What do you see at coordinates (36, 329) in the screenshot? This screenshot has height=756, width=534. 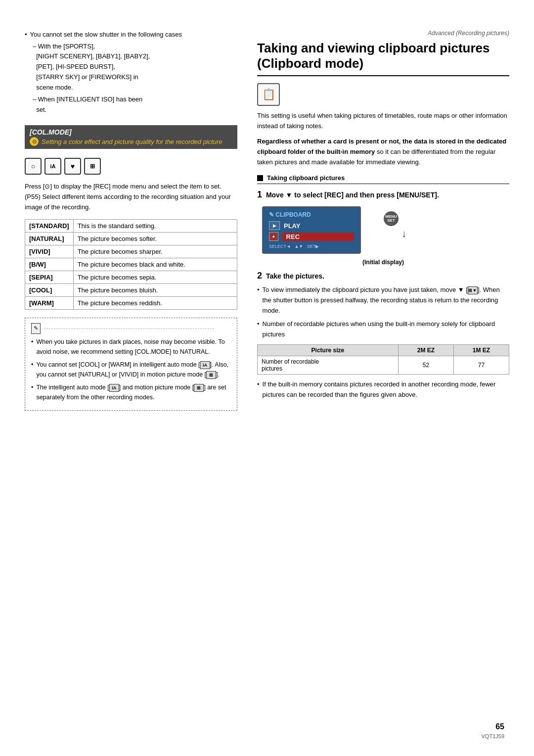 I see `note-icon: ✎` at bounding box center [36, 329].